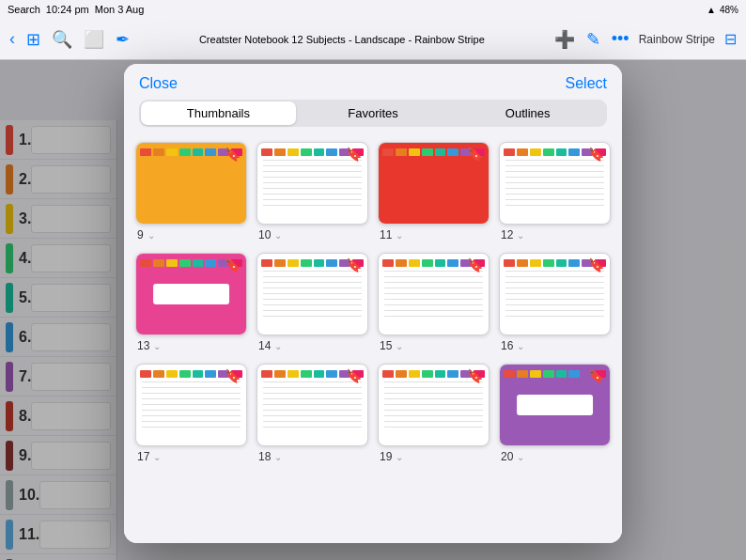  What do you see at coordinates (596, 376) in the screenshot?
I see `bookmark-icon-20: 🔖` at bounding box center [596, 376].